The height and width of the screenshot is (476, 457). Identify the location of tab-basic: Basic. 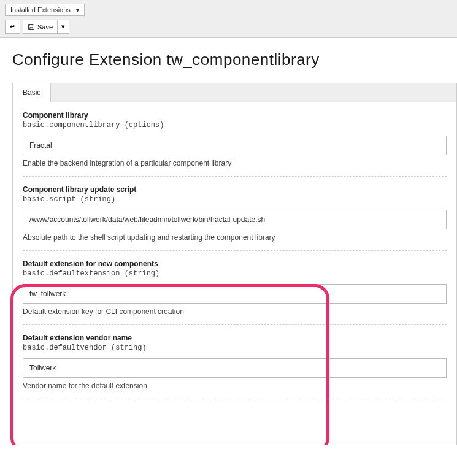
(32, 93).